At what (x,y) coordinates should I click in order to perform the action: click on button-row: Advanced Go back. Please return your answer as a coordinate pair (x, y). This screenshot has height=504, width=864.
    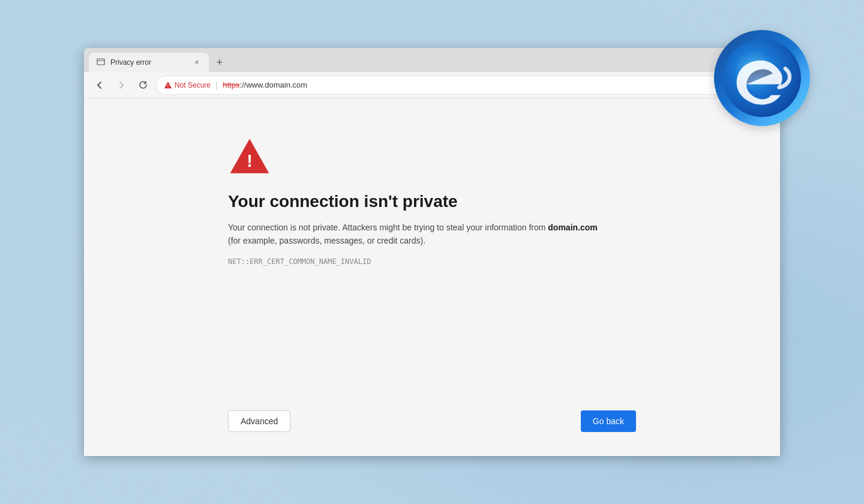
    Looking at the image, I should click on (432, 421).